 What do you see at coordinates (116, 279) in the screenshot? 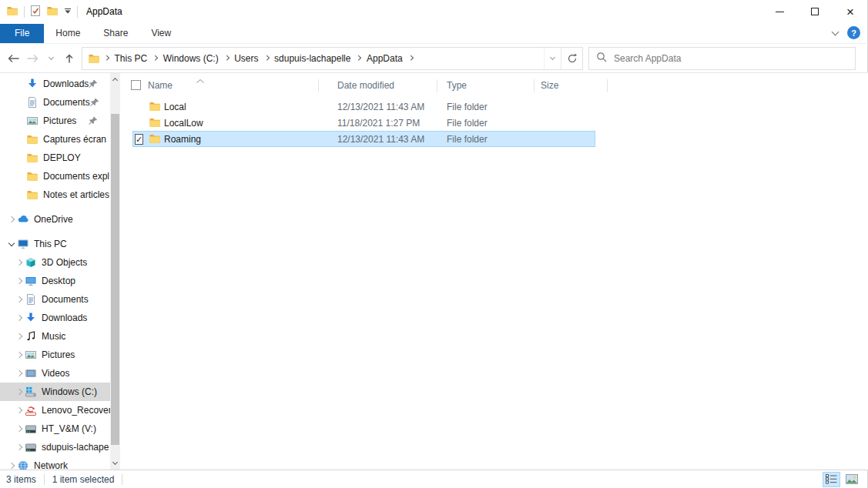
I see `scrollbar-thumb` at bounding box center [116, 279].